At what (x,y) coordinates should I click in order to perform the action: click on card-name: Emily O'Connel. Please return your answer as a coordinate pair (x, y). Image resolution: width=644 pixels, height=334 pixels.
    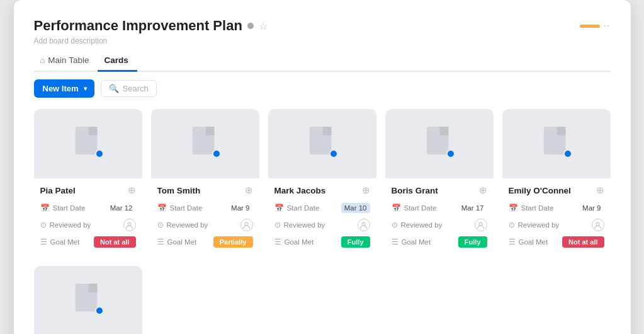
    Looking at the image, I should click on (540, 190).